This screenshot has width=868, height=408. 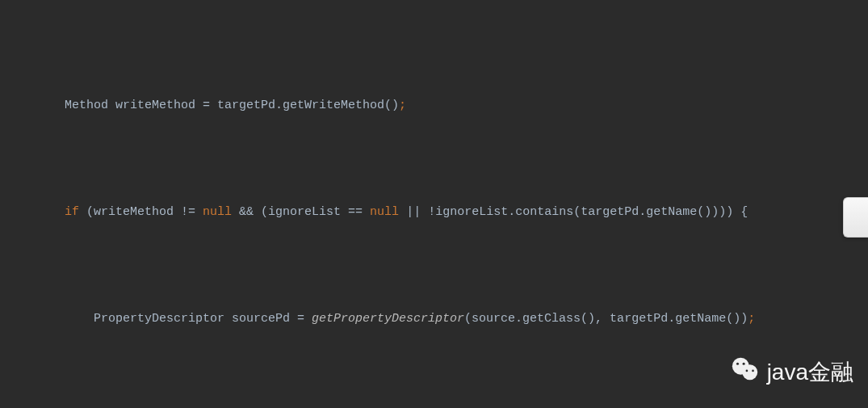 What do you see at coordinates (856, 217) in the screenshot?
I see `side-tab-button` at bounding box center [856, 217].